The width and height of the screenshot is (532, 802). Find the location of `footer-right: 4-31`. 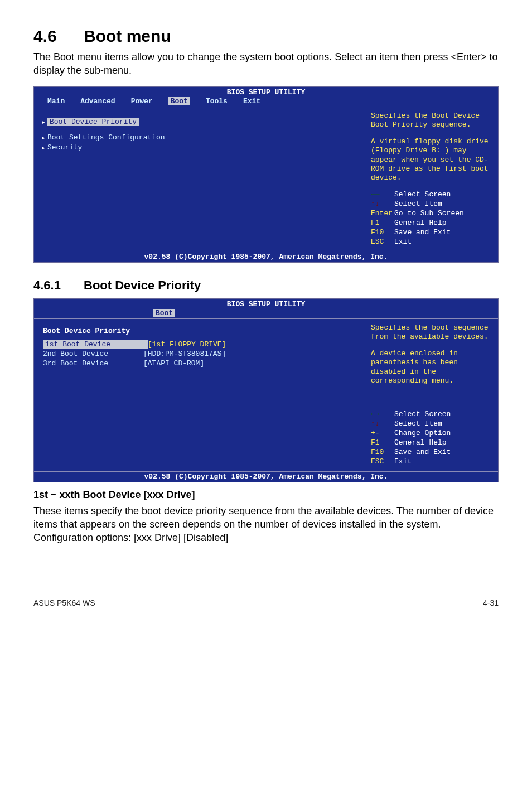

footer-right: 4-31 is located at coordinates (491, 603).